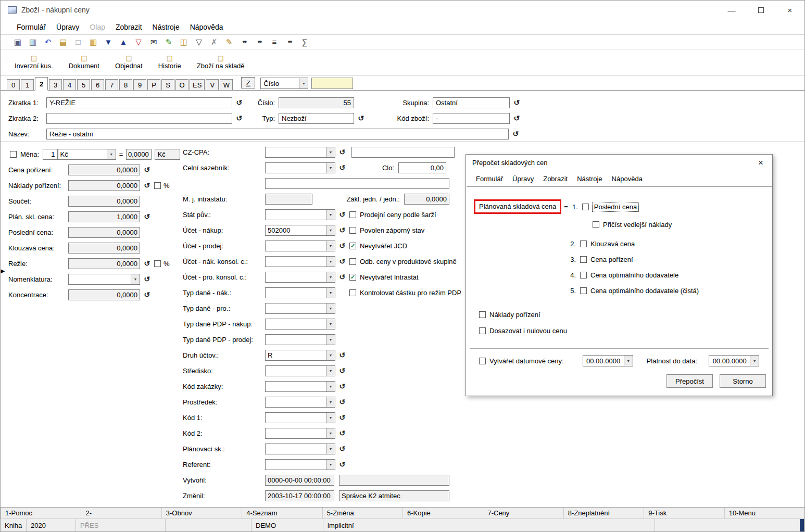  I want to click on tab-o: O, so click(182, 84).